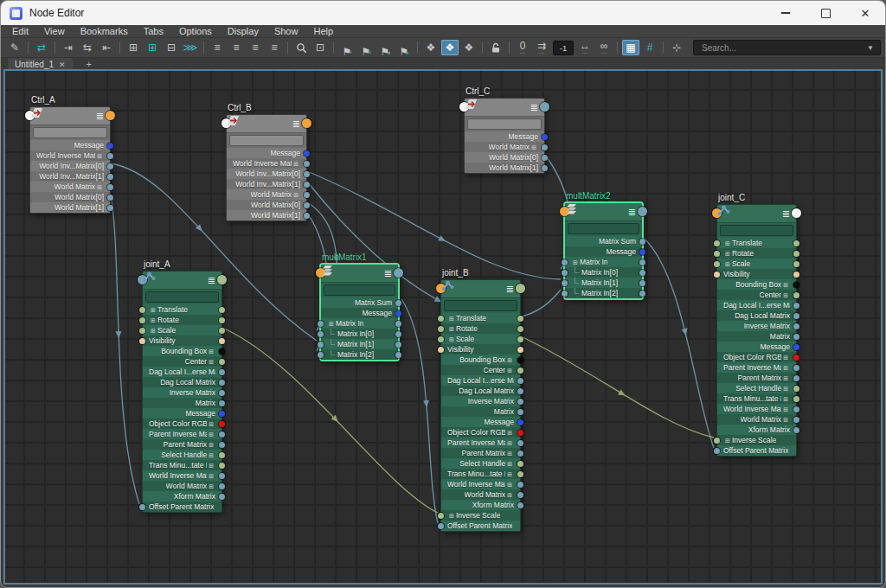  Describe the element at coordinates (347, 48) in the screenshot. I see `bookmark-add-button: ⚑+` at that location.